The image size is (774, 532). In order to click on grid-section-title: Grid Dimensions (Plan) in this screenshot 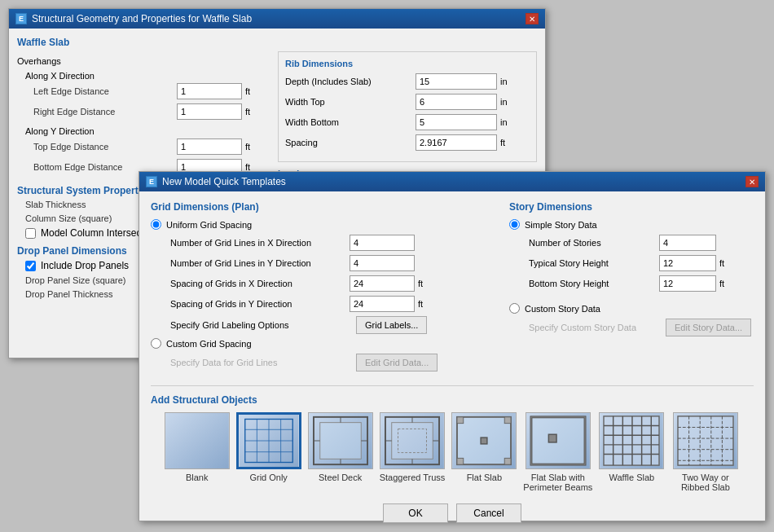, I will do `click(318, 207)`.